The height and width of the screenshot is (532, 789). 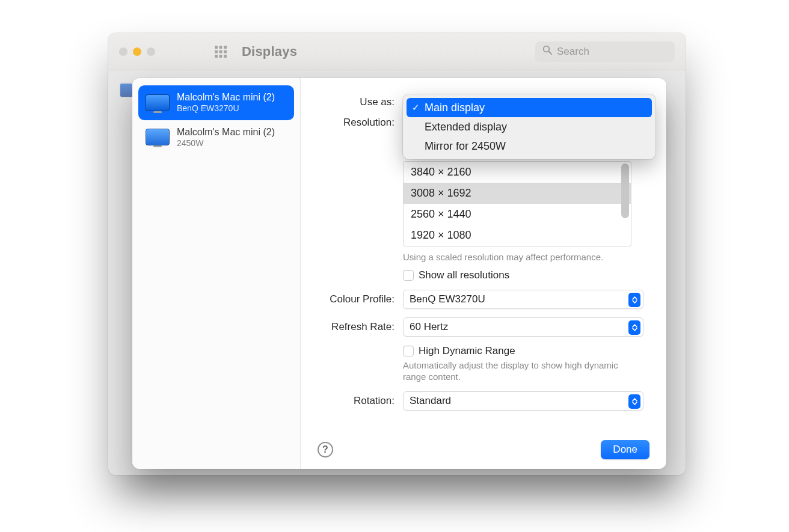 What do you see at coordinates (361, 100) in the screenshot?
I see `use-as-label: Use as:` at bounding box center [361, 100].